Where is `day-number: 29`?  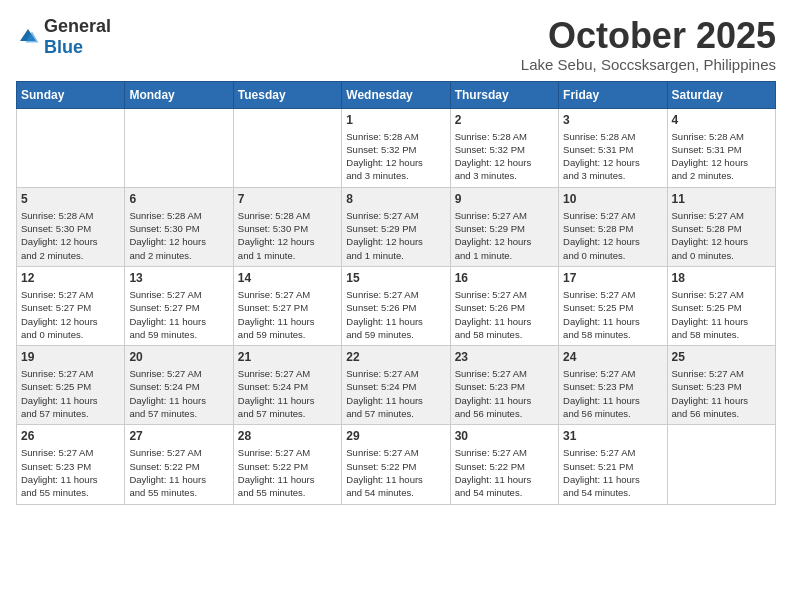 day-number: 29 is located at coordinates (396, 436).